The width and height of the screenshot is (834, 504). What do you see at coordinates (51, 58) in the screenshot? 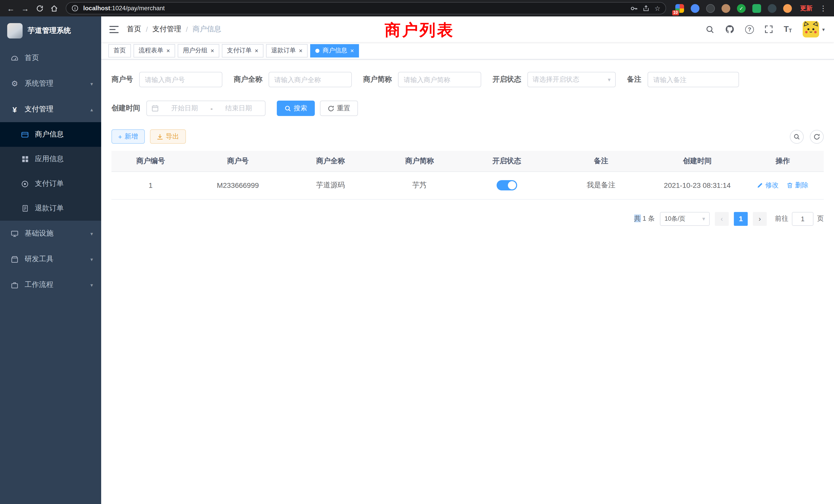
I see `sidebar-item-home: 首页` at bounding box center [51, 58].